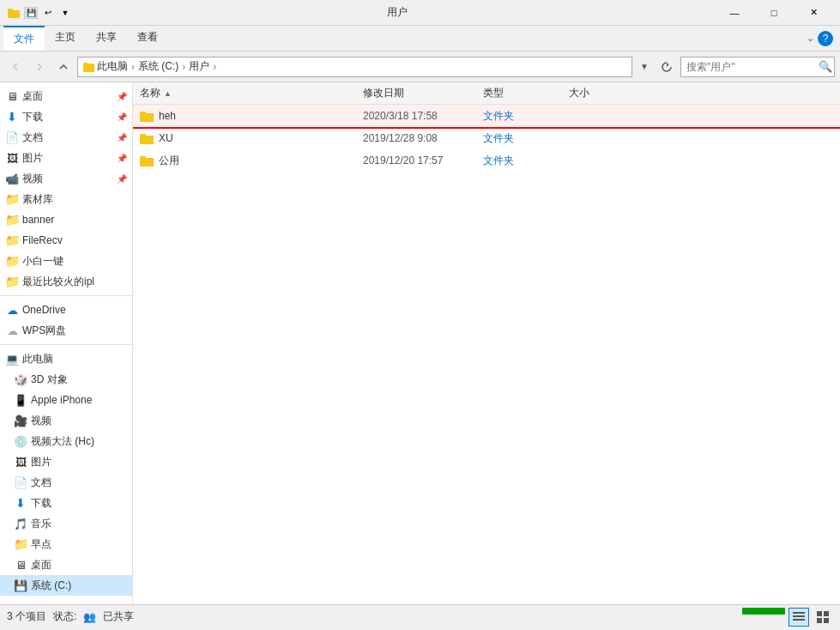  I want to click on details-view-icon, so click(799, 617).